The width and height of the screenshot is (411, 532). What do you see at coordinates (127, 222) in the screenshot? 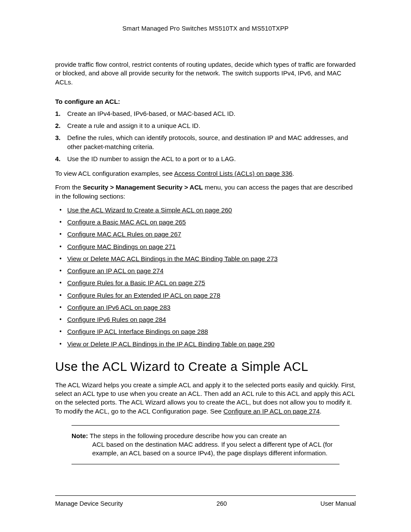
I see `link-section: Configure a Basic MAC ACL on page 265` at bounding box center [127, 222].